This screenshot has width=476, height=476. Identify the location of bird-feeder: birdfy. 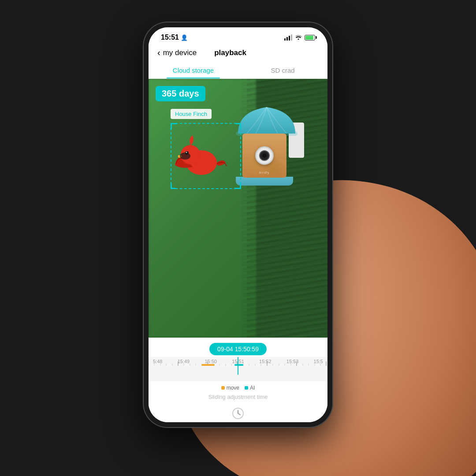
(264, 149).